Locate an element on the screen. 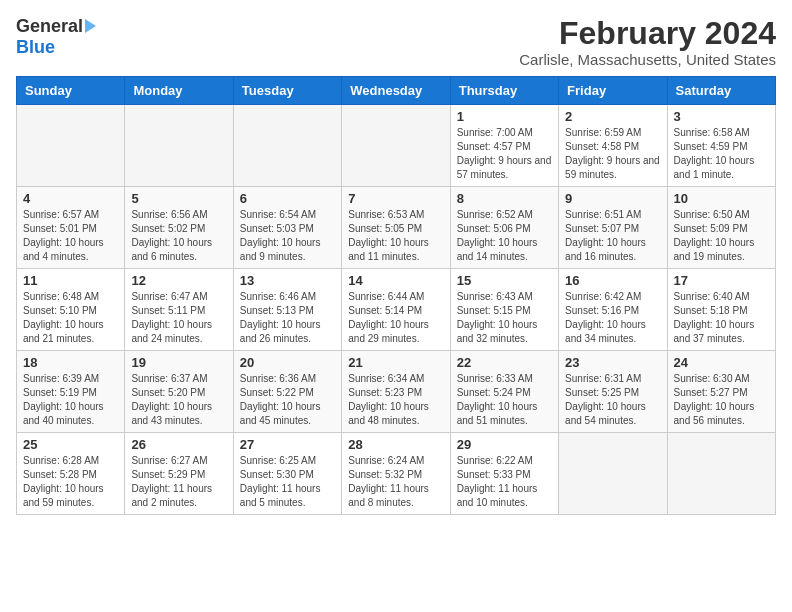 Image resolution: width=792 pixels, height=612 pixels. day-info: Sunrise: 6:33 AM Sunset: 5:24 PM Dayligh… is located at coordinates (504, 400).